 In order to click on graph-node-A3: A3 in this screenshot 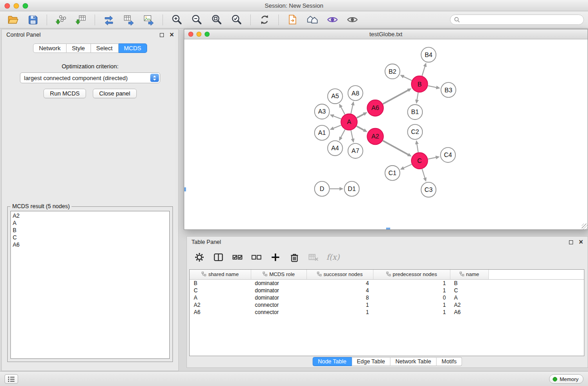, I will do `click(322, 111)`.